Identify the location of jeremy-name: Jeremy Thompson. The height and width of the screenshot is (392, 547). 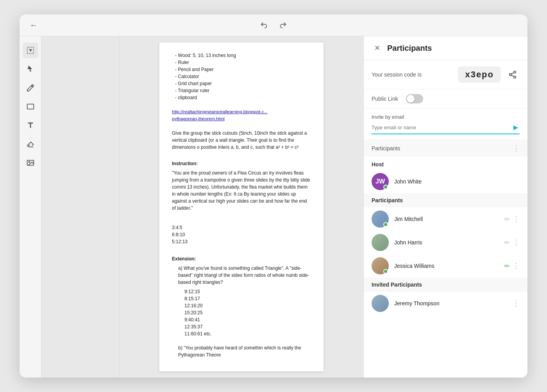
(451, 303).